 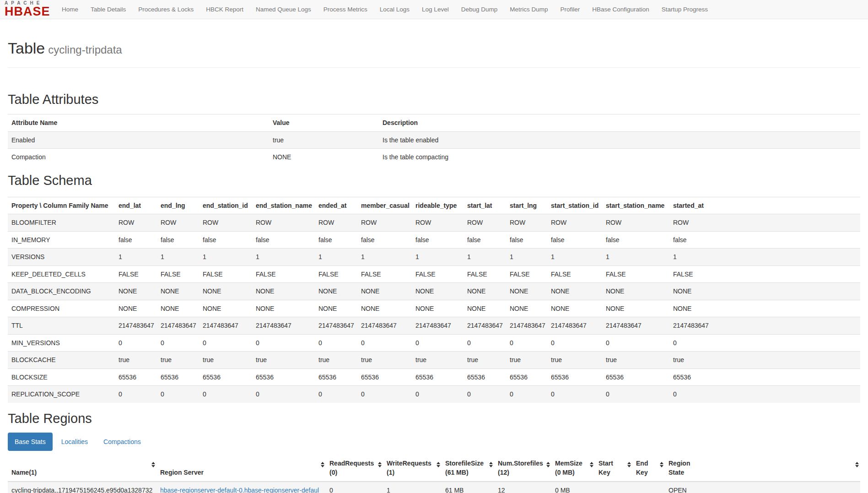 I want to click on schema-property-name-cell: VERSIONS, so click(x=61, y=257).